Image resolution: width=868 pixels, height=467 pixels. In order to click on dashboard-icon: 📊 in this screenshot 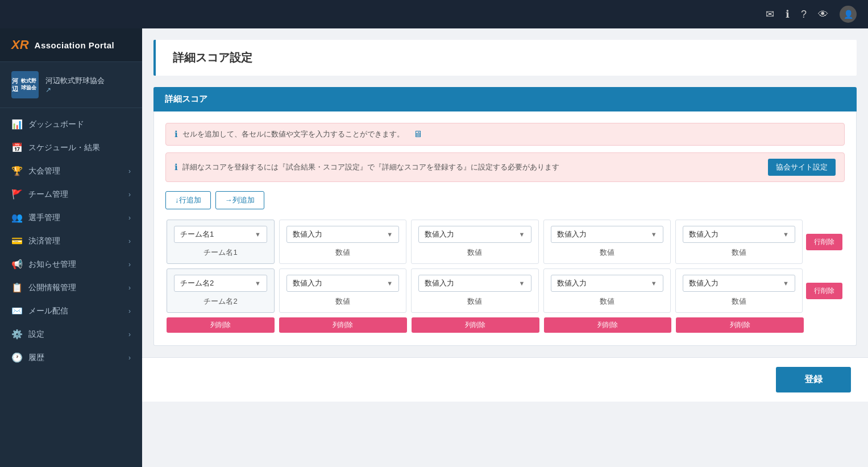, I will do `click(17, 124)`.